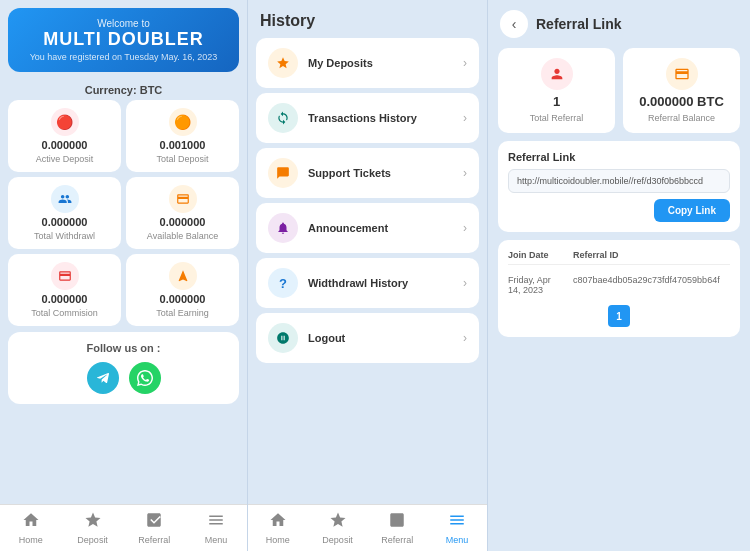  What do you see at coordinates (124, 378) in the screenshot?
I see `social-icons` at bounding box center [124, 378].